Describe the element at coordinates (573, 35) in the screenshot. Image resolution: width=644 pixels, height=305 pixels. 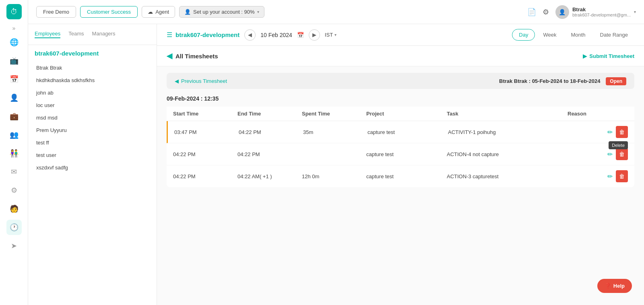
I see `view-tabs: Day Week Month Date Range` at that location.